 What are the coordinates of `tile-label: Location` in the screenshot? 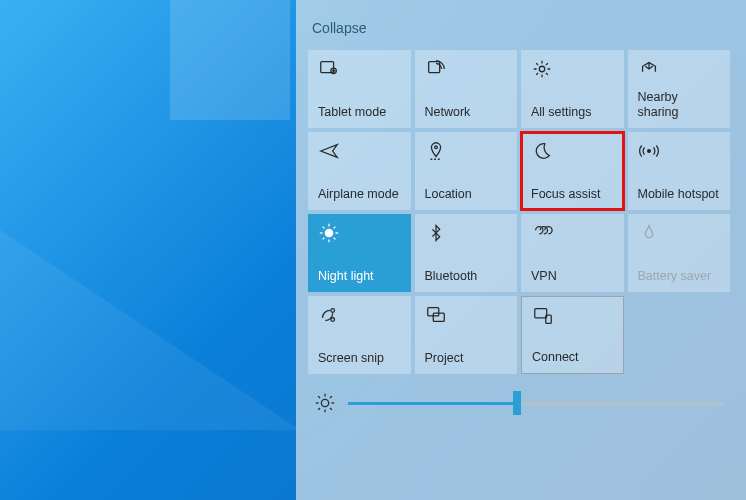 It's located at (468, 194).